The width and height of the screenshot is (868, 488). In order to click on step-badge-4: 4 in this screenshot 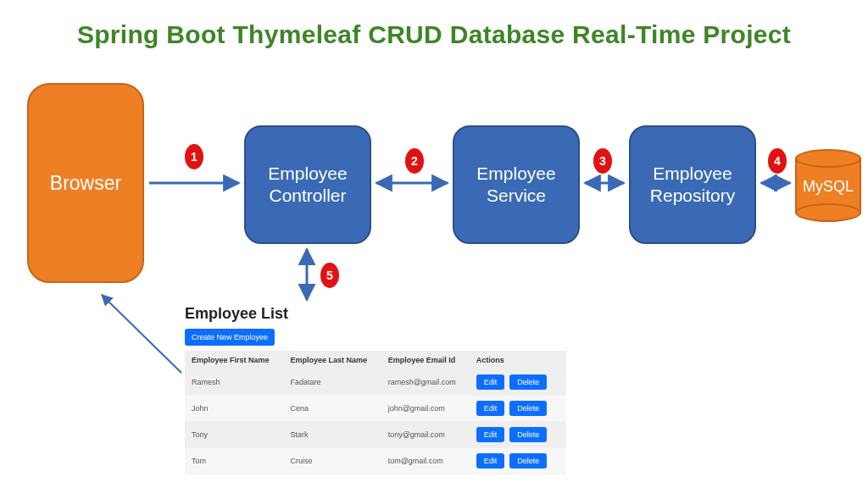, I will do `click(777, 161)`.